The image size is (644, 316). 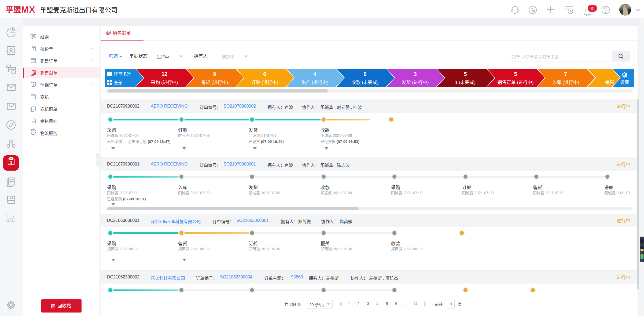 I want to click on svg-text: 生产 (进行中), so click(x=315, y=83).